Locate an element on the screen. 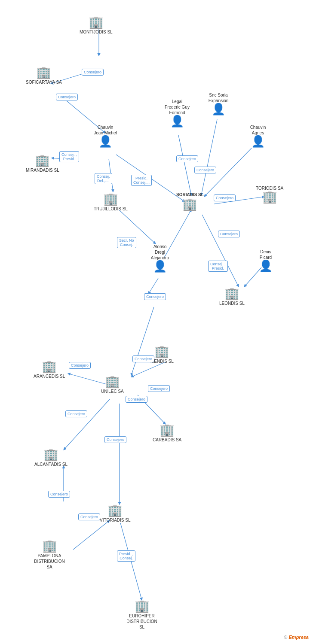 Image resolution: width=313 pixels, height=644 pixels. chauvin-jean-label: ChauvinJean Michel is located at coordinates (105, 130).